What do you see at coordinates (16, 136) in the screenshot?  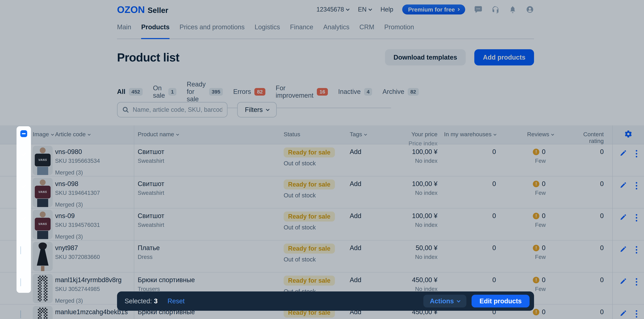 I see `select-all-cell` at bounding box center [16, 136].